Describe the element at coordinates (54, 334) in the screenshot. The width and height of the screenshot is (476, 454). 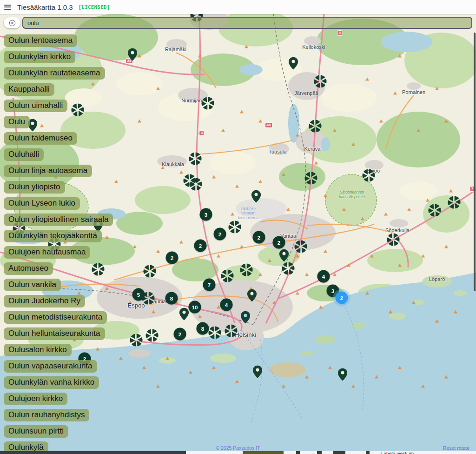
I see `suggestion-item: Oulun helluntaiseurakunta` at that location.